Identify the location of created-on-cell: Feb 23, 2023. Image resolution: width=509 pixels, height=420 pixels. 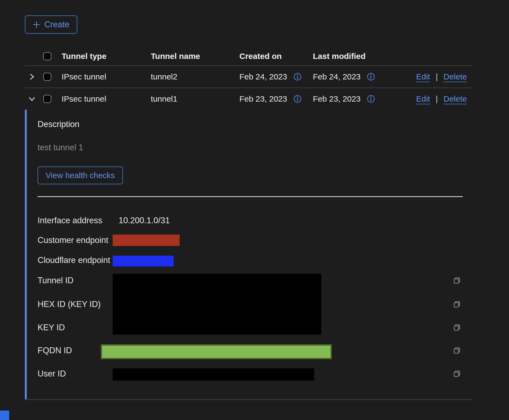
(271, 99).